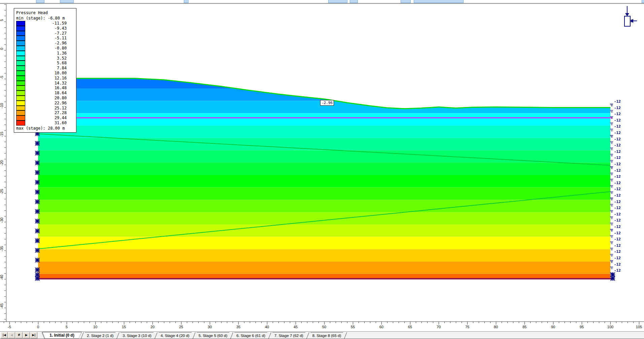  Describe the element at coordinates (50, 73) in the screenshot. I see `legend-value: 10.00` at that location.